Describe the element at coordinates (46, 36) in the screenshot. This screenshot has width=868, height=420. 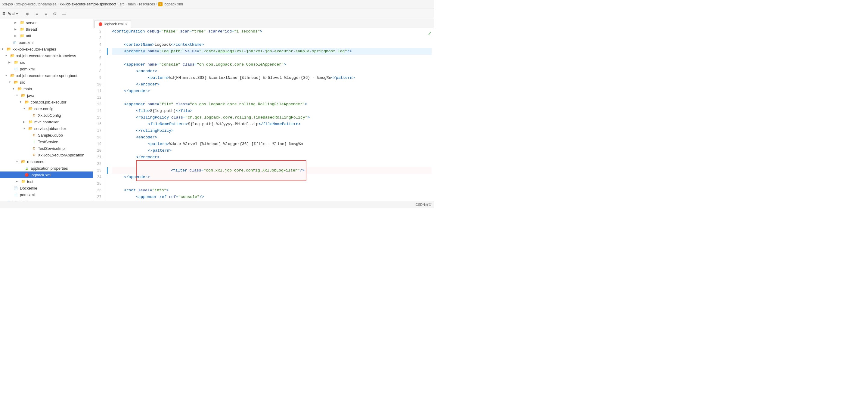
I see `sidebar-item-util: ▶ 📁 util` at that location.